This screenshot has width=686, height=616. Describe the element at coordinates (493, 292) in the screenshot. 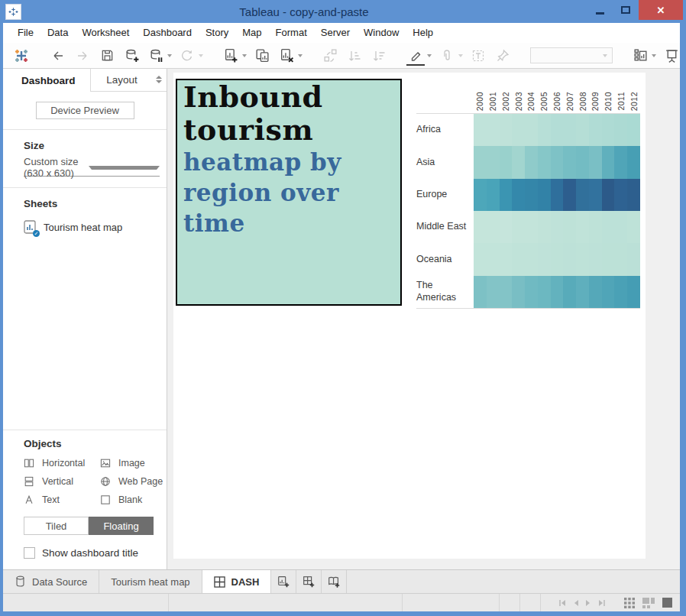

I see `heatmap-cell-the-americas-2001` at that location.